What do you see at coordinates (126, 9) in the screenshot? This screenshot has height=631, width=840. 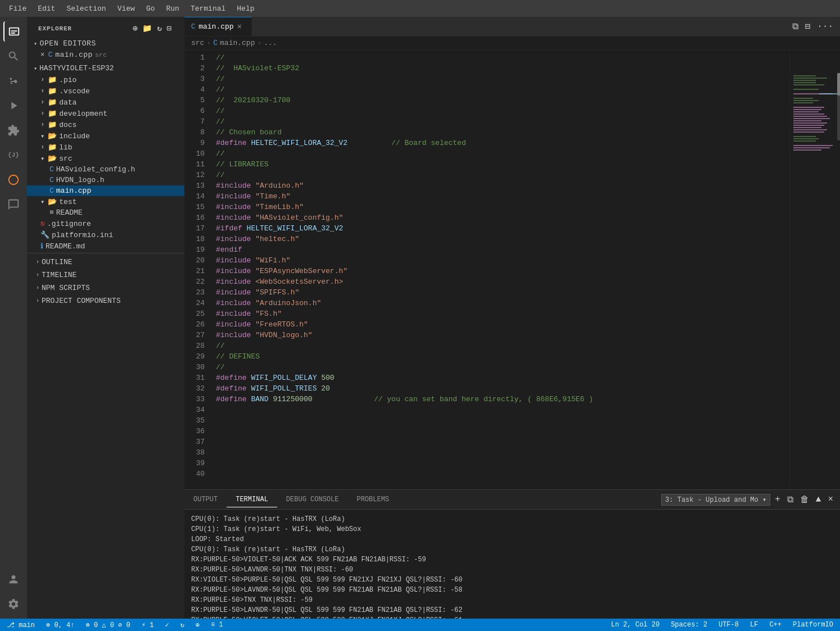 I see `menu-view: View` at bounding box center [126, 9].